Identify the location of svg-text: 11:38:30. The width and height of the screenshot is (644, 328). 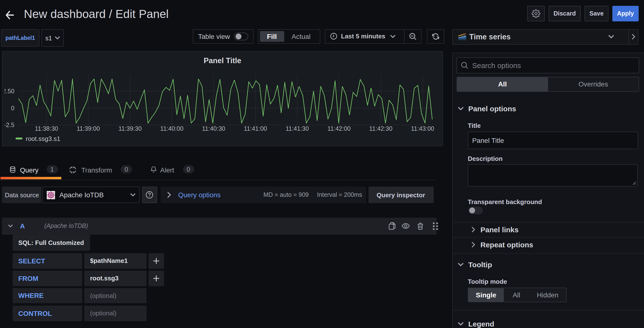
(46, 129).